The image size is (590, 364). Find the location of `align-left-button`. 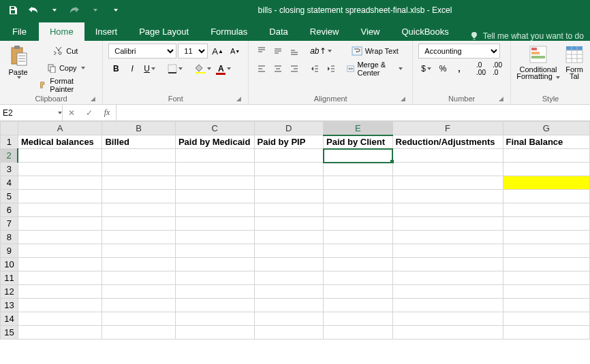

align-left-button is located at coordinates (262, 69).